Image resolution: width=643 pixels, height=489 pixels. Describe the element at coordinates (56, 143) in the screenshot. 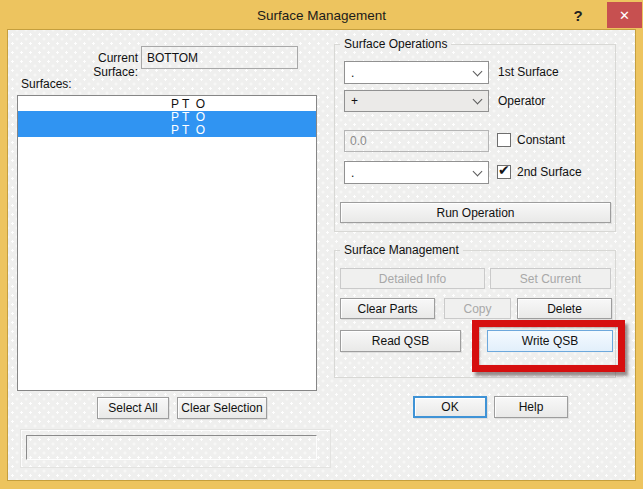

I see `list-item-name: TOP` at that location.